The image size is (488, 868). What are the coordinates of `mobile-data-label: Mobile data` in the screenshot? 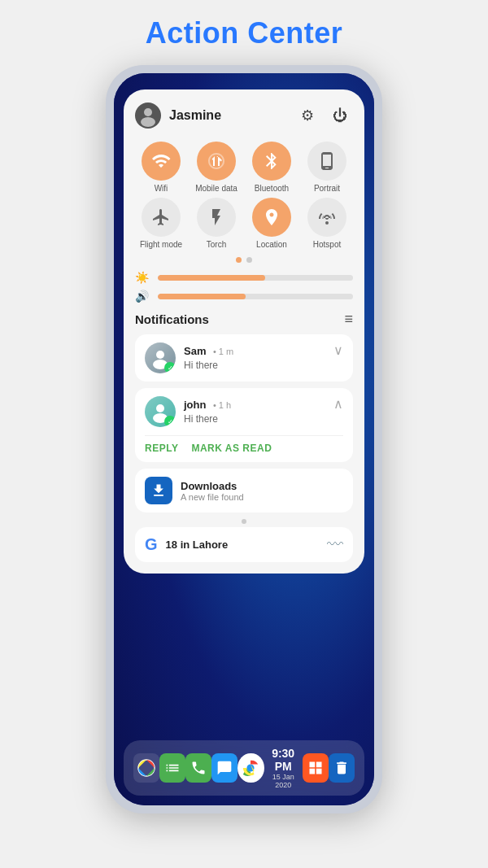 It's located at (216, 189).